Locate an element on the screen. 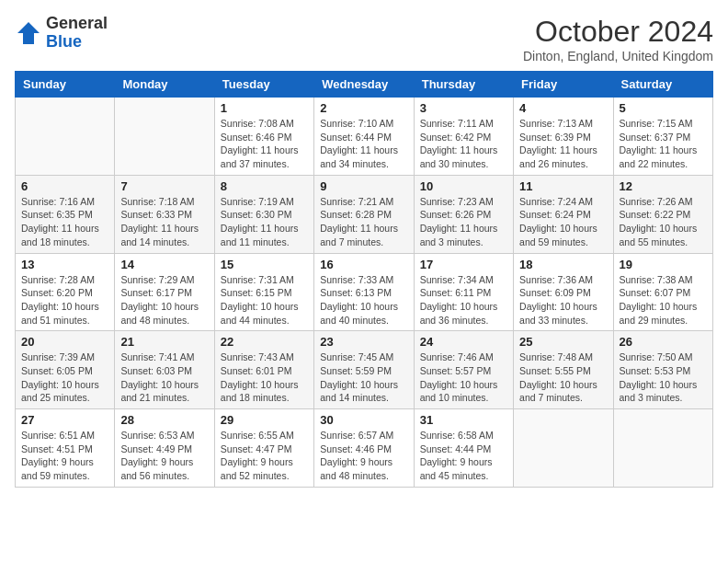 The width and height of the screenshot is (728, 563). calendar-cell: 6Sunrise: 7:16 AM Sunset: 6:35 PM Daylig… is located at coordinates (65, 213).